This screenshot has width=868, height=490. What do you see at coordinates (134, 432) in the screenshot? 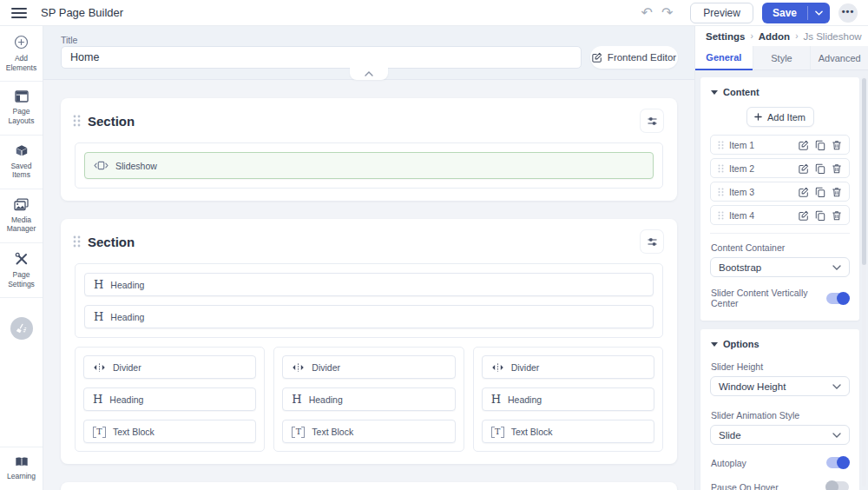
I see `addon-label: Text Block` at bounding box center [134, 432].